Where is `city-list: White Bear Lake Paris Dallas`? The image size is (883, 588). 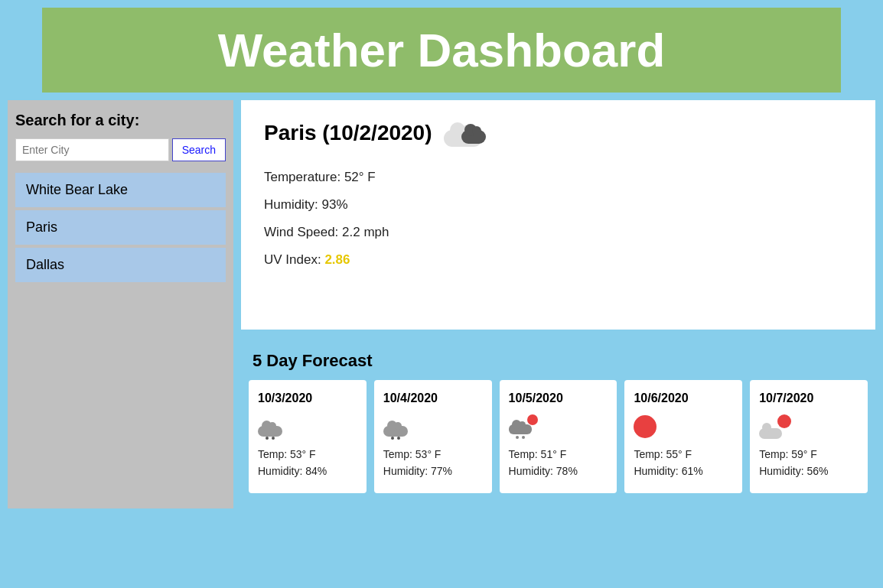 city-list: White Bear Lake Paris Dallas is located at coordinates (121, 228).